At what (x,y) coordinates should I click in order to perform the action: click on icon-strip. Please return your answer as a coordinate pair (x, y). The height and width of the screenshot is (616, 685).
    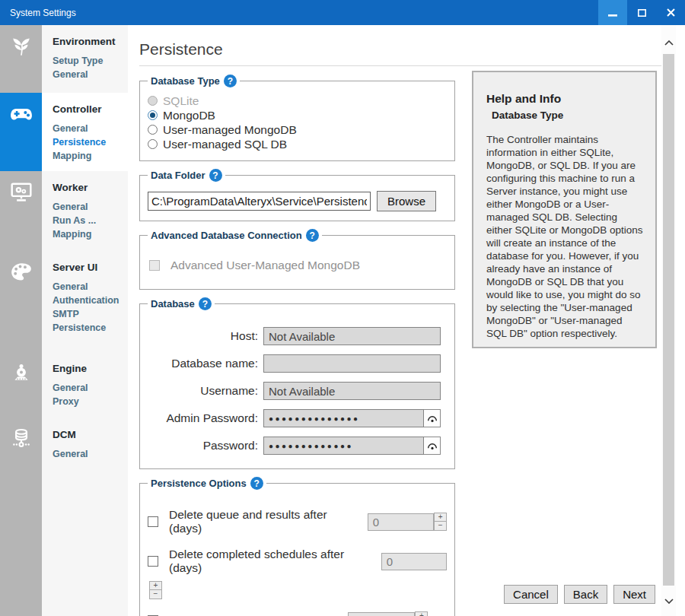
    Looking at the image, I should click on (21, 321).